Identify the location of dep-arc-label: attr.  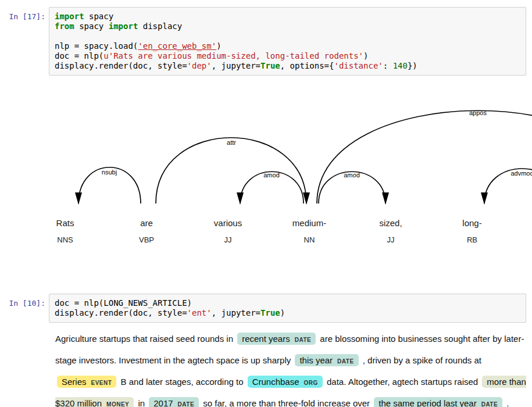
(231, 142).